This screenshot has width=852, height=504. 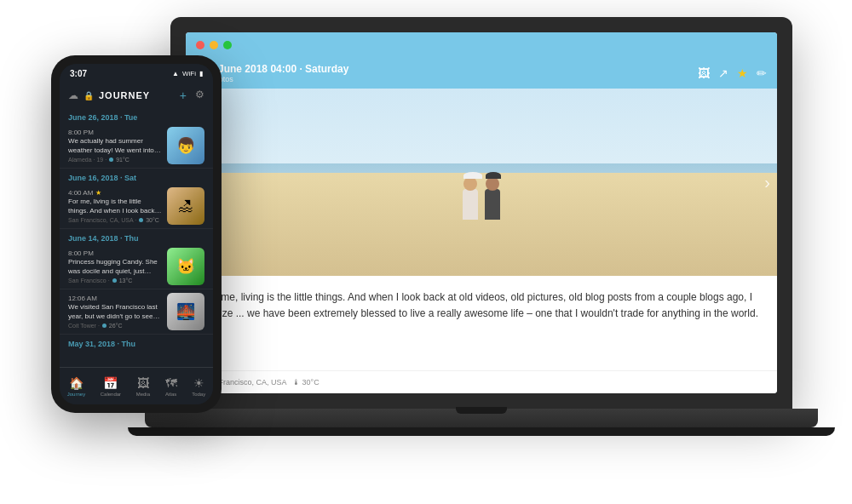 What do you see at coordinates (124, 95) in the screenshot?
I see `app-name: JOURNEY` at bounding box center [124, 95].